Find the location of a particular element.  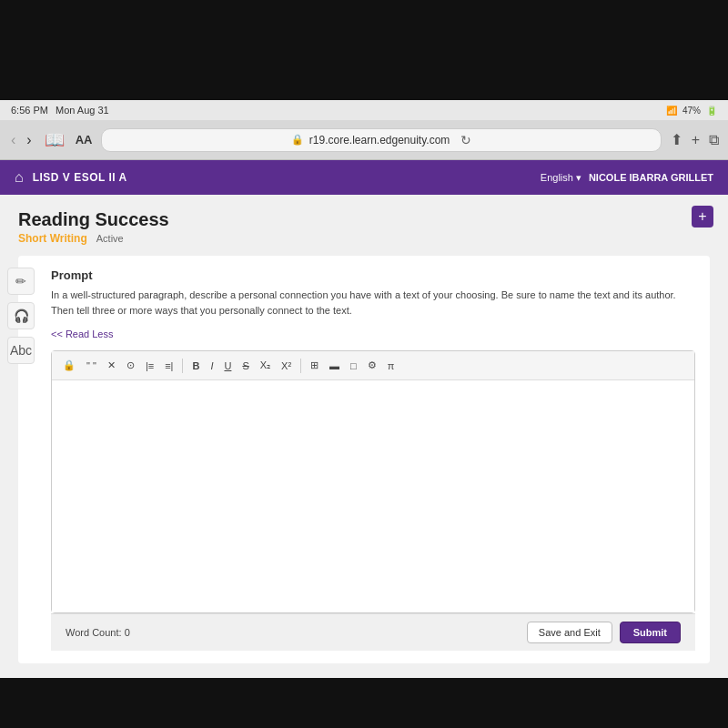

home-icon: ⌂ is located at coordinates (19, 177).